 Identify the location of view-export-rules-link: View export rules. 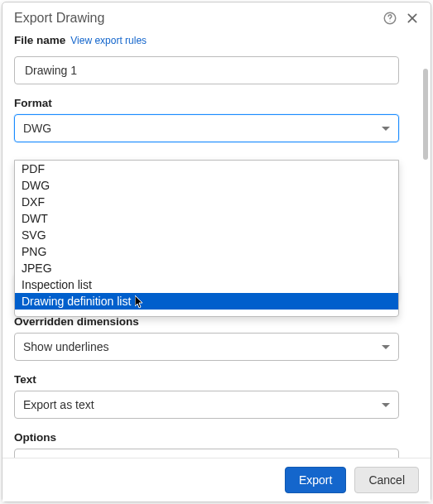
(108, 41).